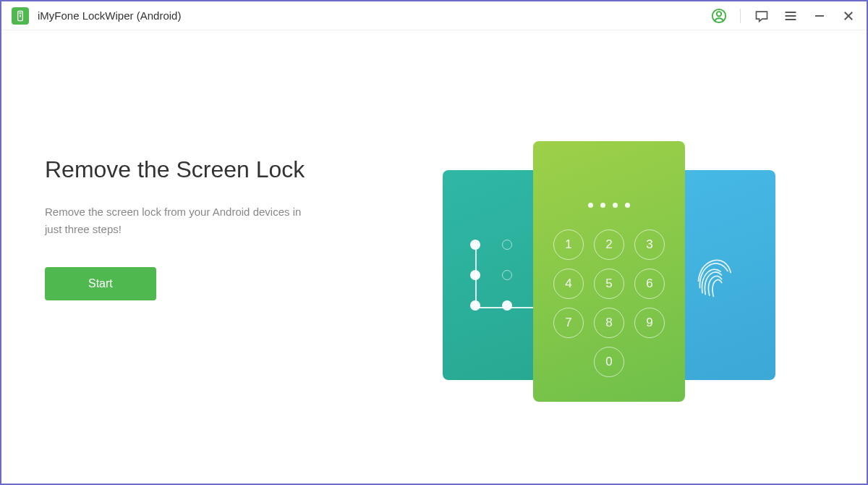 The height and width of the screenshot is (485, 868). I want to click on account-icon, so click(719, 16).